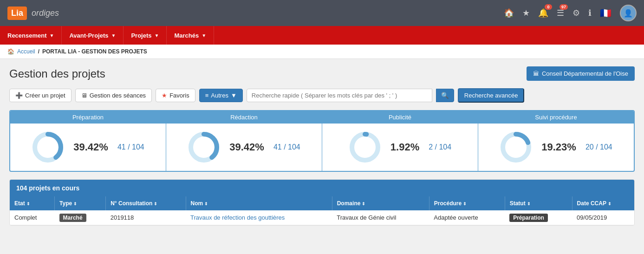 The height and width of the screenshot is (254, 644). I want to click on menu-arrow-projets: ▼, so click(156, 35).